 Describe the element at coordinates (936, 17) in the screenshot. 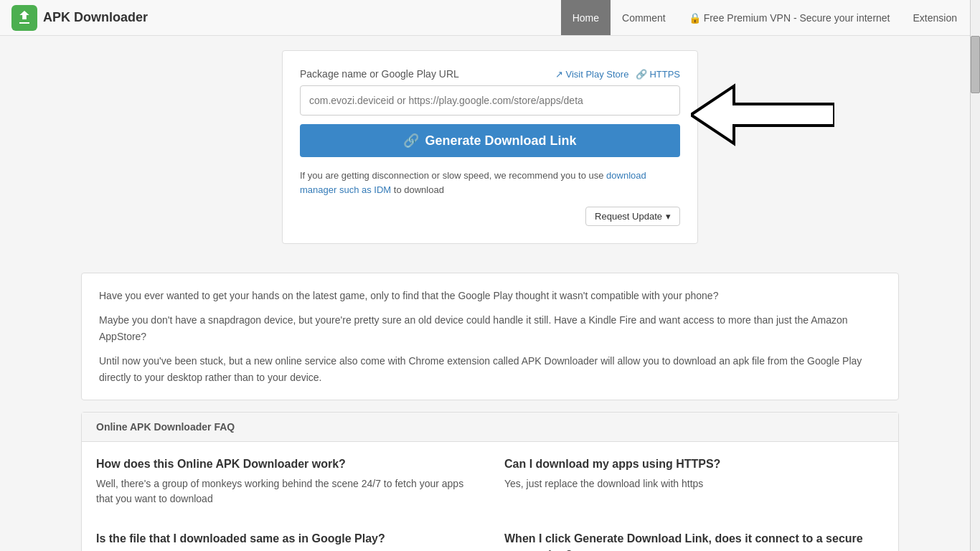

I see `nav-extension: Extension` at that location.